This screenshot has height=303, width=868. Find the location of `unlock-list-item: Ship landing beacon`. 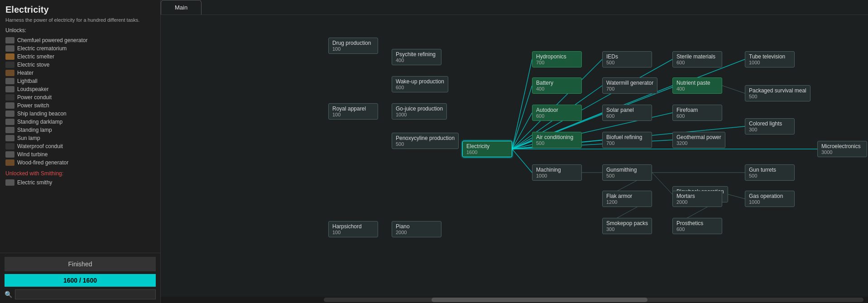

unlock-list-item: Ship landing beacon is located at coordinates (80, 114).